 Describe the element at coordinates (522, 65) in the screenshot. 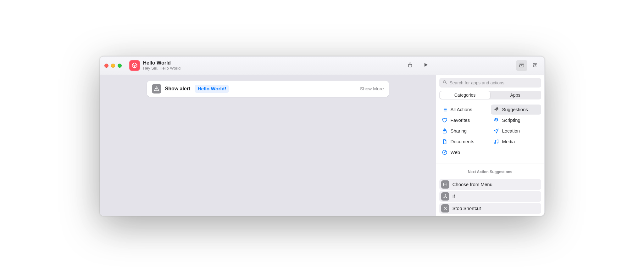

I see `library-tab-button` at that location.